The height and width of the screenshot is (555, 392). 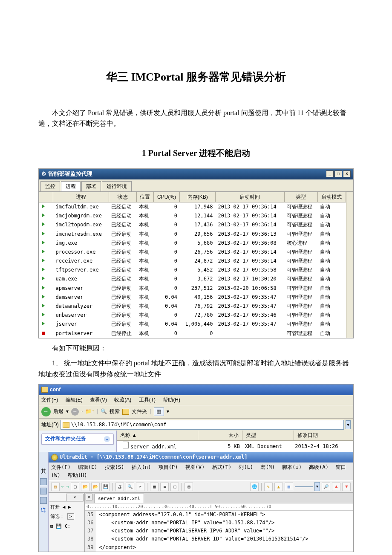 What do you see at coordinates (75, 497) in the screenshot?
I see `pane-close-icon: ×` at bounding box center [75, 497].